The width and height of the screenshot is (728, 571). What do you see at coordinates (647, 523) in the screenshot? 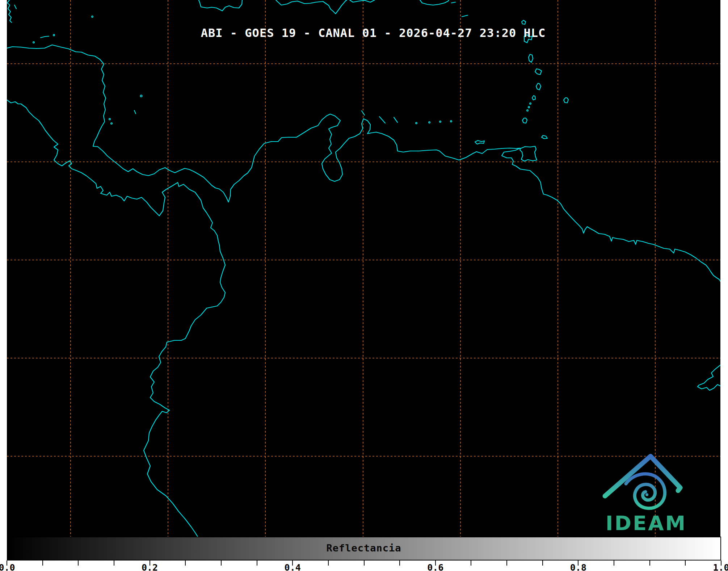
I see `logo-text: IDEAM` at bounding box center [647, 523].